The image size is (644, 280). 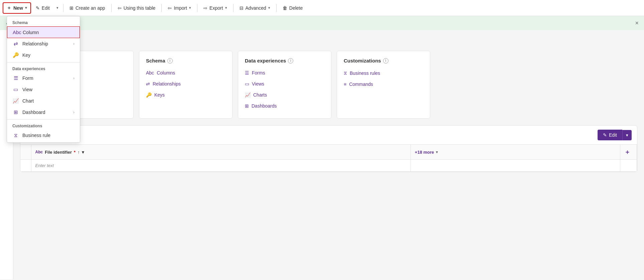 What do you see at coordinates (74, 112) in the screenshot?
I see `dashboard-chevron-icon: ›` at bounding box center [74, 112].